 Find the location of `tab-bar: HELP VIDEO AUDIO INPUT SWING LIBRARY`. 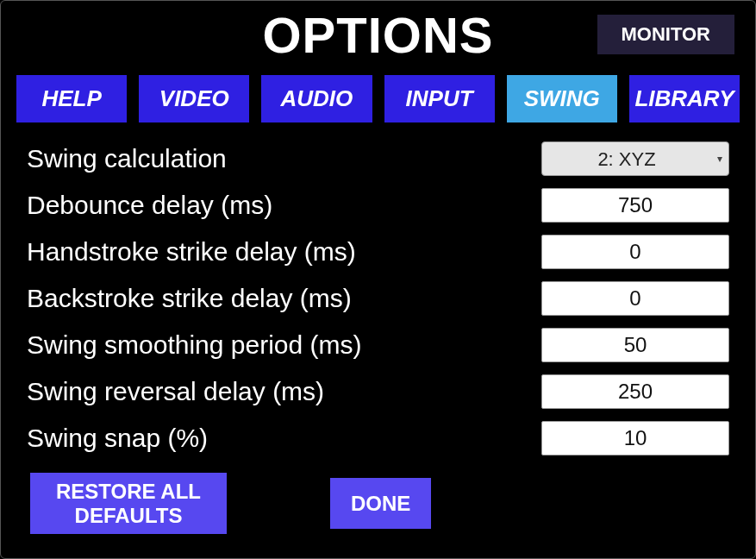

tab-bar: HELP VIDEO AUDIO INPUT SWING LIBRARY is located at coordinates (378, 100).